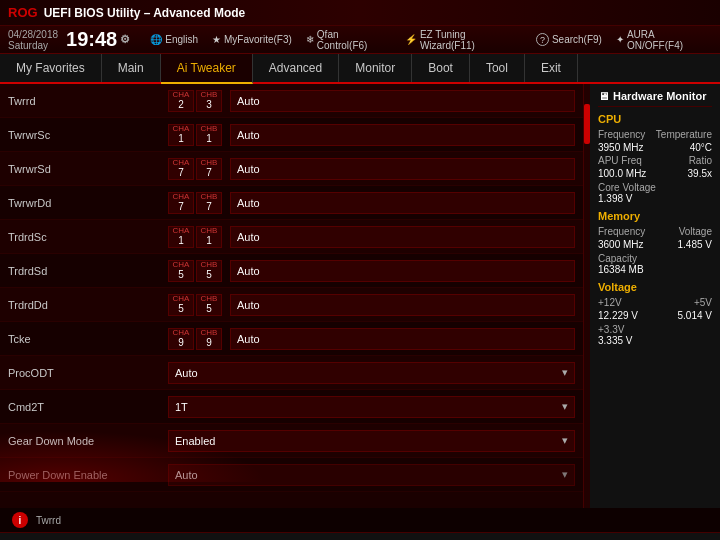 This screenshot has height=540, width=720. Describe the element at coordinates (88, 373) in the screenshot. I see `row-label-procodt: ProcODT` at that location.